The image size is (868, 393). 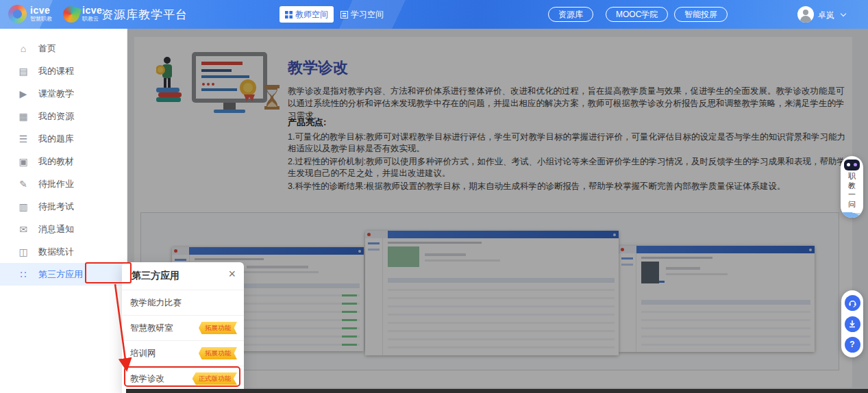 What do you see at coordinates (183, 327) in the screenshot?
I see `third-party-apps-popup: 第三方应用 × 教学能力比赛 智慧教研室 拓展功能 培训网 拓展功能 教学诊改 …` at bounding box center [183, 327].